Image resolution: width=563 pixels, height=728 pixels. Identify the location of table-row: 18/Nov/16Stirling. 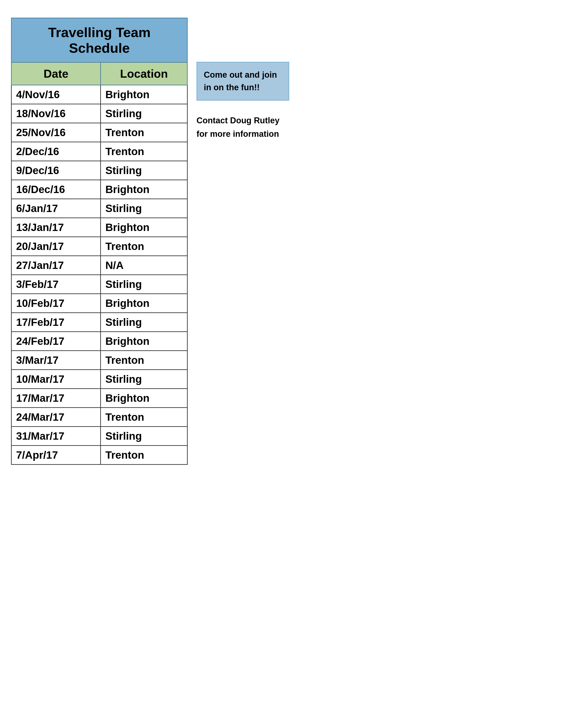
(99, 113).